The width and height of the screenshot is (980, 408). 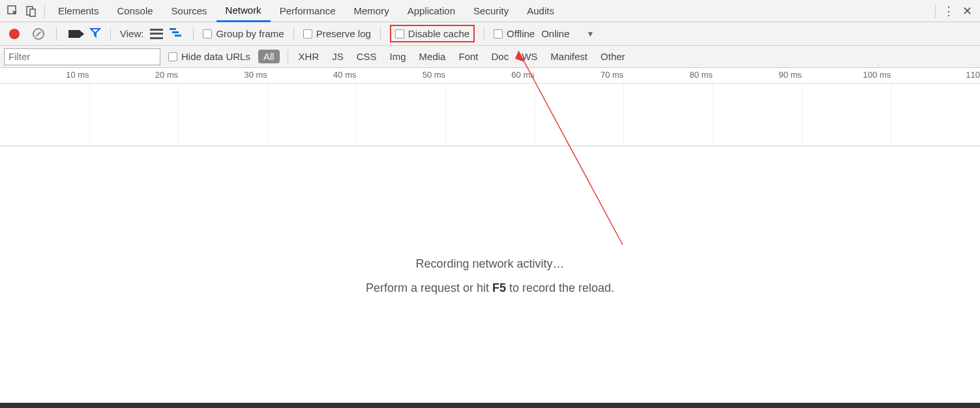 I want to click on tab-elements: Elements, so click(x=78, y=11).